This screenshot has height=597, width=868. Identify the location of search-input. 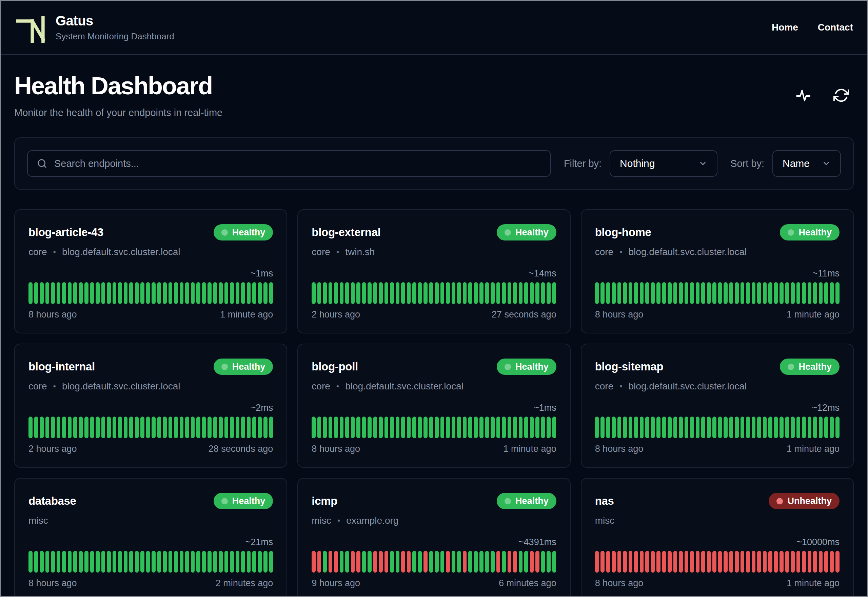
(298, 164).